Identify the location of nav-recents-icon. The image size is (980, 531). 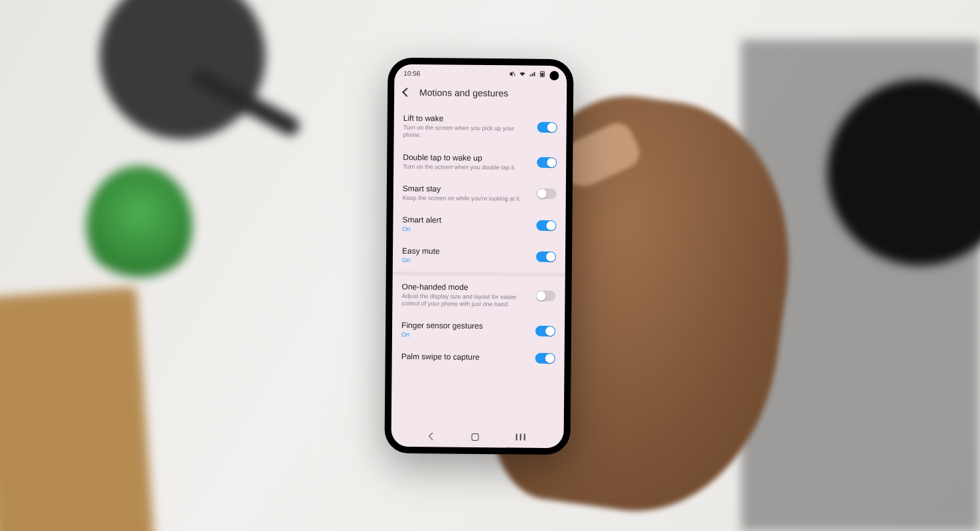
(520, 437).